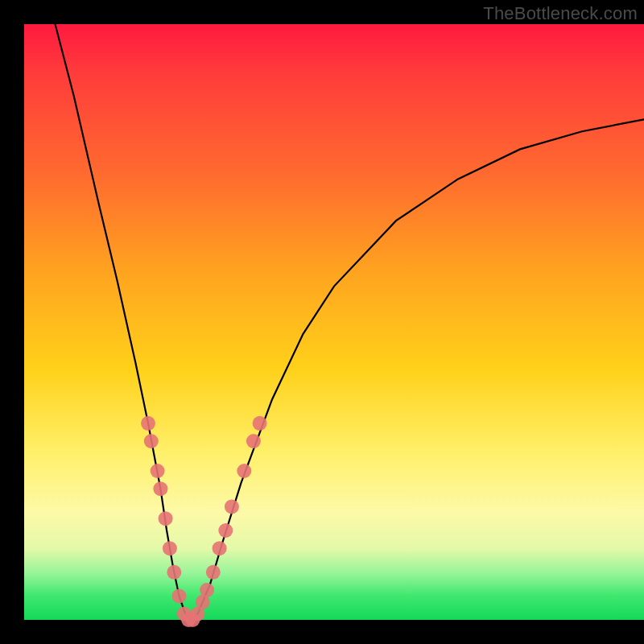 The height and width of the screenshot is (644, 644). What do you see at coordinates (560, 14) in the screenshot?
I see `watermark-text: TheBottleneck.com` at bounding box center [560, 14].